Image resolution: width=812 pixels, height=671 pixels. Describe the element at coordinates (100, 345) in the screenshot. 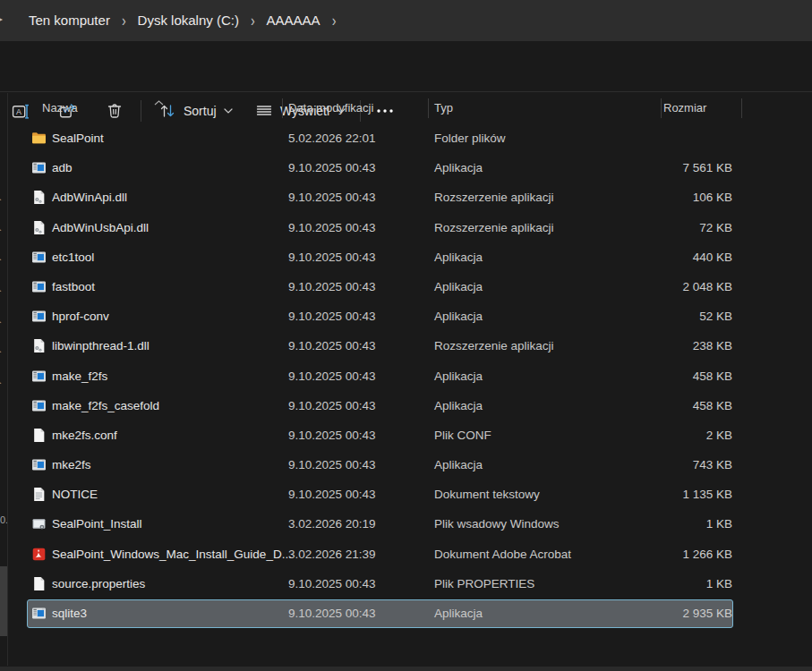

I see `file-name: libwinpthread-1.dll` at that location.